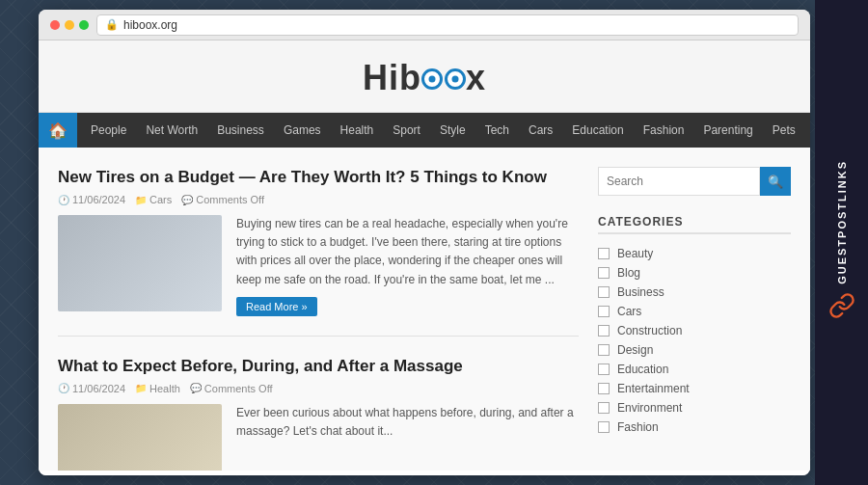 The width and height of the screenshot is (868, 485). Describe the element at coordinates (150, 25) in the screenshot. I see `url-text: hiboox.org` at that location.